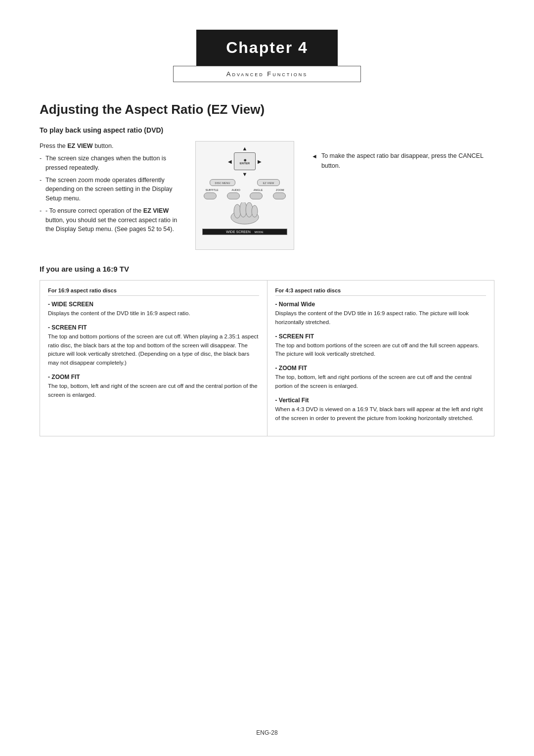  Describe the element at coordinates (222, 183) in the screenshot. I see `disc-menu-btn: DISC MENU` at that location.